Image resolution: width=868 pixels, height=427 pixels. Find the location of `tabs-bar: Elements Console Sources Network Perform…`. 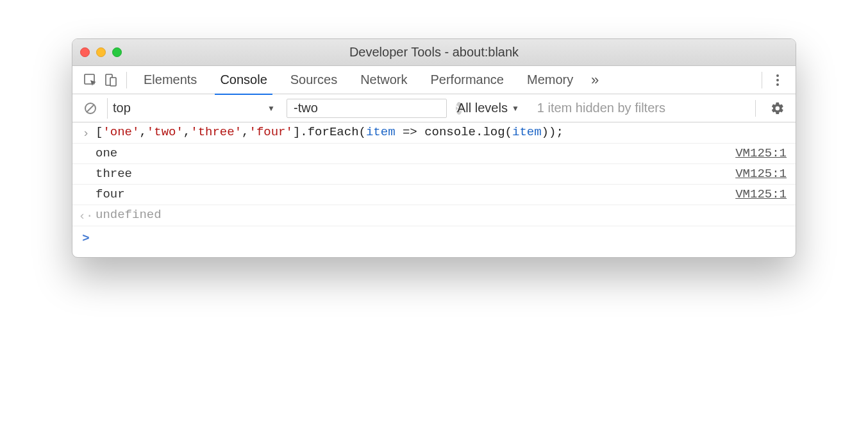

tabs-bar: Elements Console Sources Network Perform… is located at coordinates (434, 80).